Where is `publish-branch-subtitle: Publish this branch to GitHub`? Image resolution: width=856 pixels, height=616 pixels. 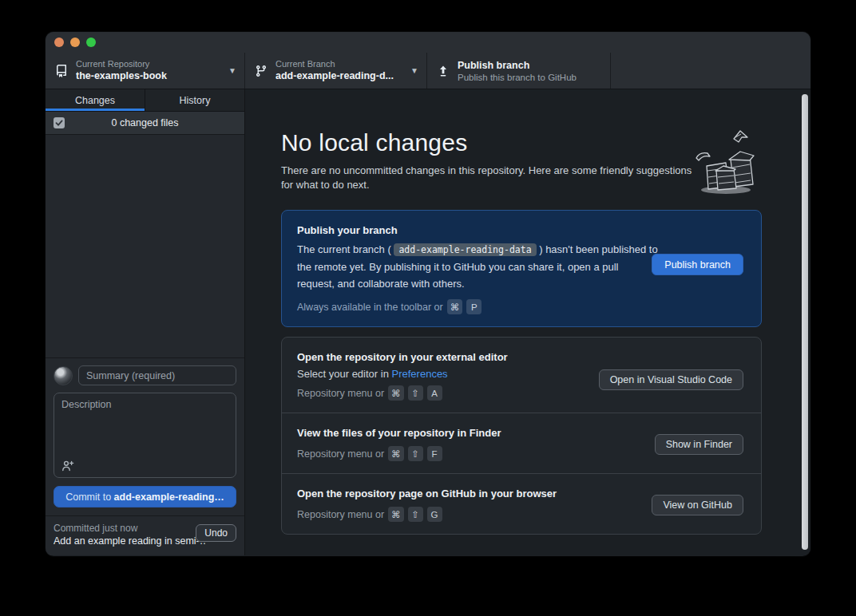 publish-branch-subtitle: Publish this branch to GitHub is located at coordinates (530, 77).